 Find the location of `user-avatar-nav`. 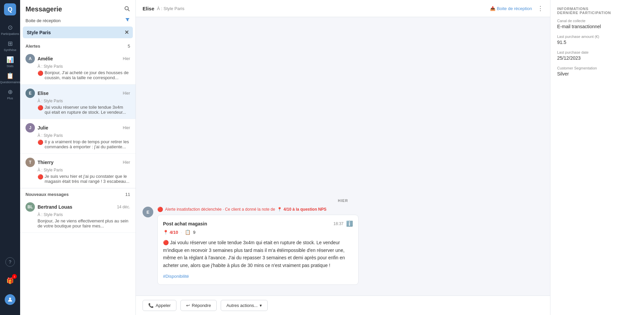

user-avatar-nav is located at coordinates (10, 300).